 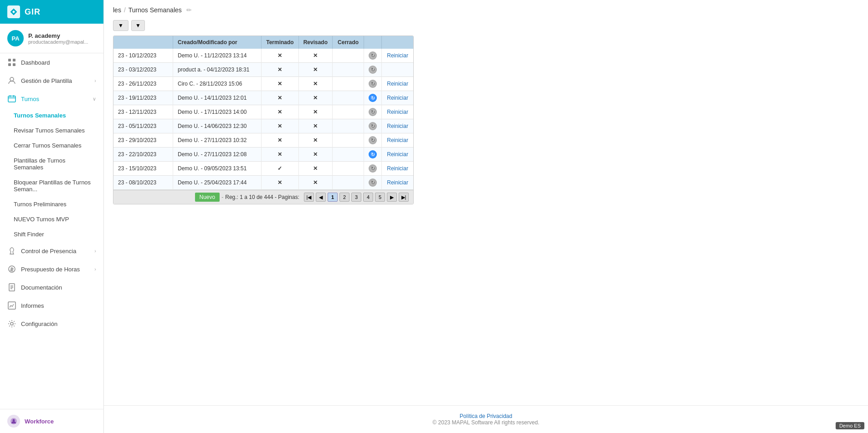 What do you see at coordinates (189, 10) in the screenshot?
I see `edit-icon: ✏` at bounding box center [189, 10].